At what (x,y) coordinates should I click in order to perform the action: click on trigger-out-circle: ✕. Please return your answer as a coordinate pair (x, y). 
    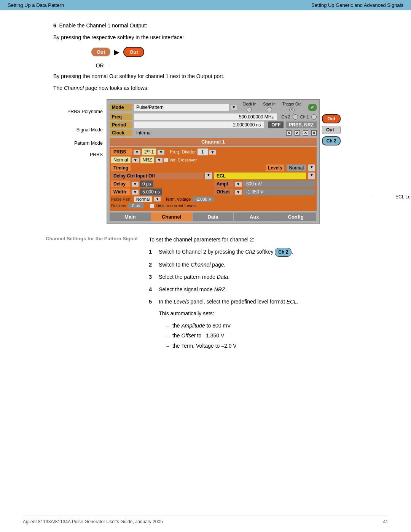
    Looking at the image, I should click on (292, 110).